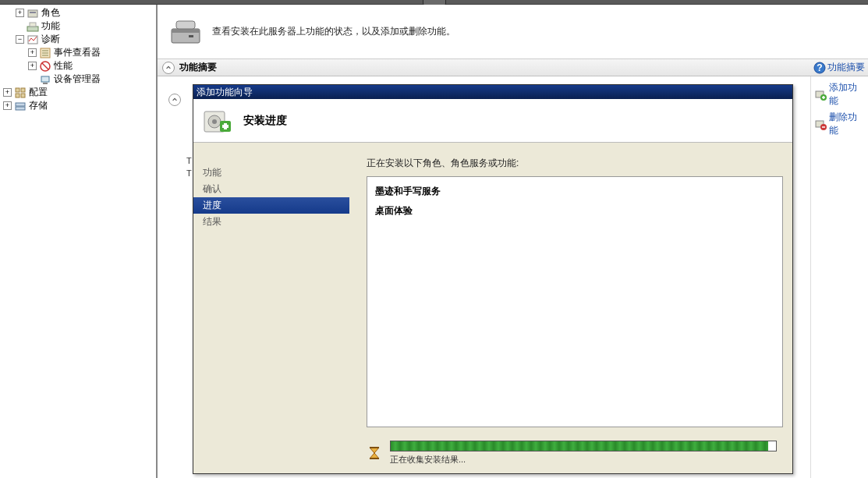 This screenshot has height=478, width=868. What do you see at coordinates (513, 32) in the screenshot?
I see `banner: 查看安装在此服务器上功能的状态，以及添加或删除功能。` at bounding box center [513, 32].